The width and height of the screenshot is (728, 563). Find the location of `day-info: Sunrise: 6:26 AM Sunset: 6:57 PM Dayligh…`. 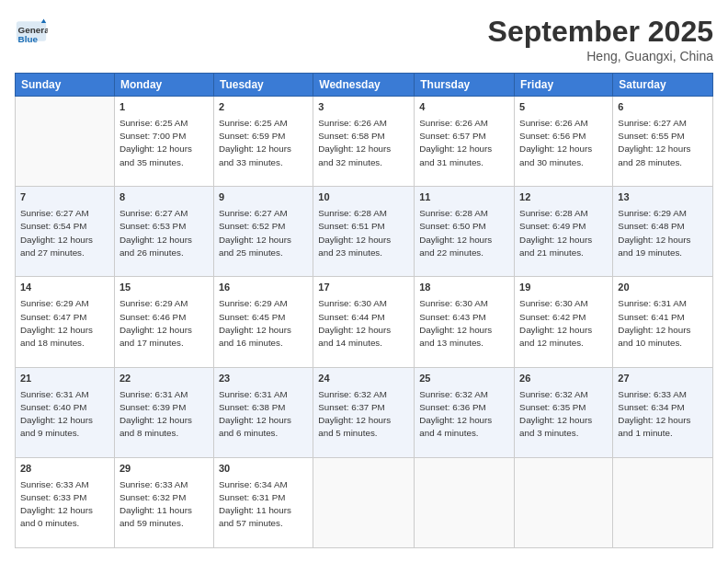

day-info: Sunrise: 6:26 AM Sunset: 6:57 PM Dayligh… is located at coordinates (464, 144).